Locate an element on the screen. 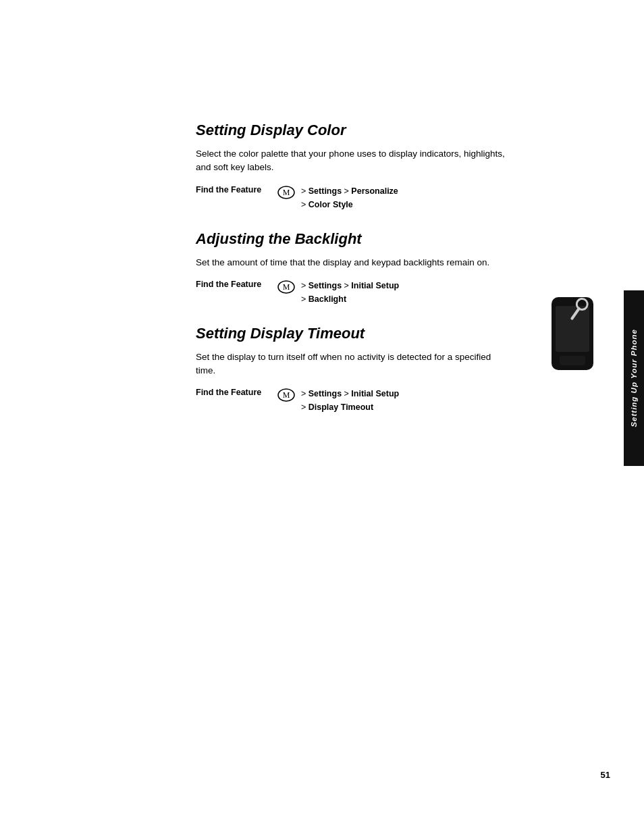 The height and width of the screenshot is (834, 644). menu-path-display-color: > Settings > Personalize > Color Style is located at coordinates (350, 198).